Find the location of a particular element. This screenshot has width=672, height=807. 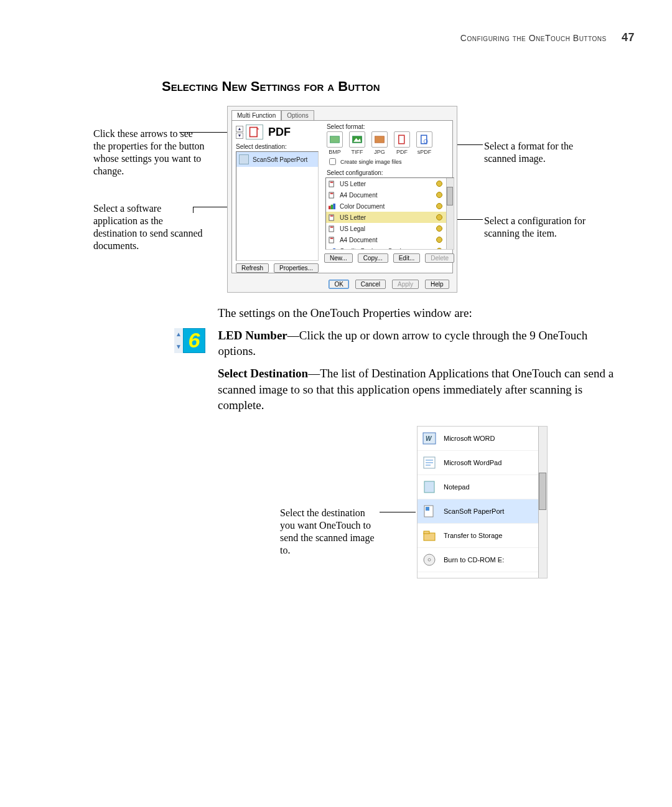

cancel-button: Cancel is located at coordinates (371, 284).